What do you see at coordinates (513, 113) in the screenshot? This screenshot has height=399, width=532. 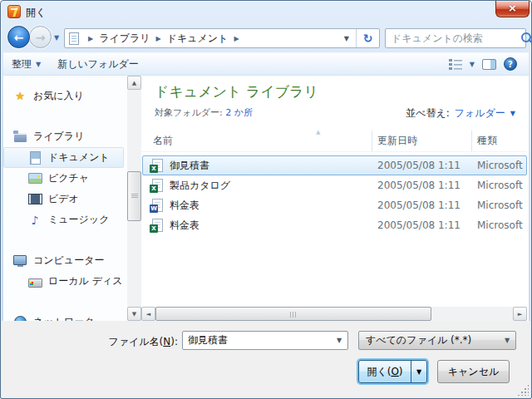 I see `arrange-by-dropdown-icon: ▼` at bounding box center [513, 113].